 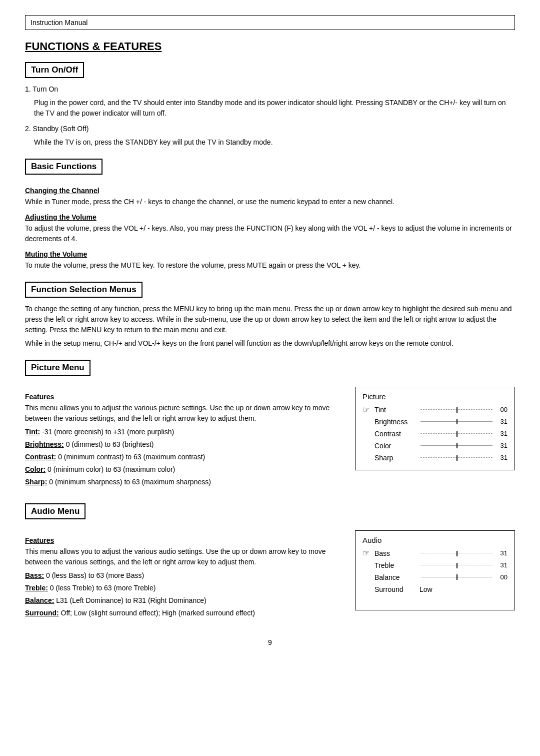 What do you see at coordinates (397, 422) in the screenshot?
I see `picture-row-brightness-label: Brightness` at bounding box center [397, 422].